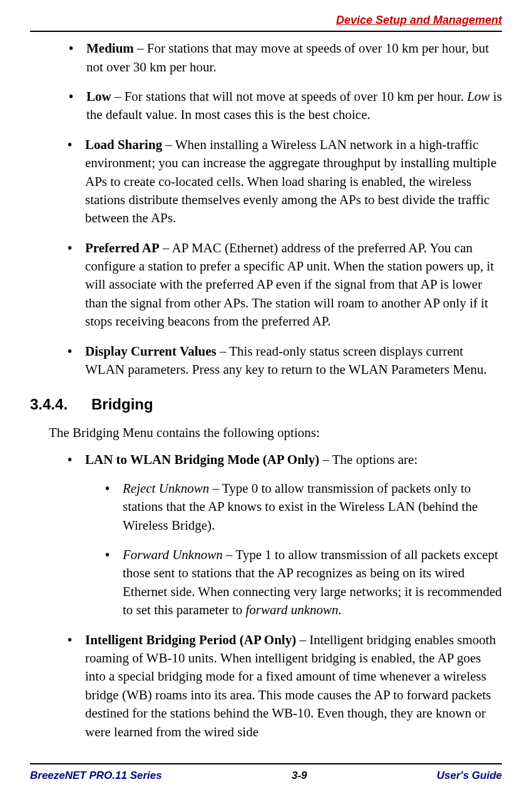  I want to click on section-heading: 3.4.4. Bridging, so click(266, 404).